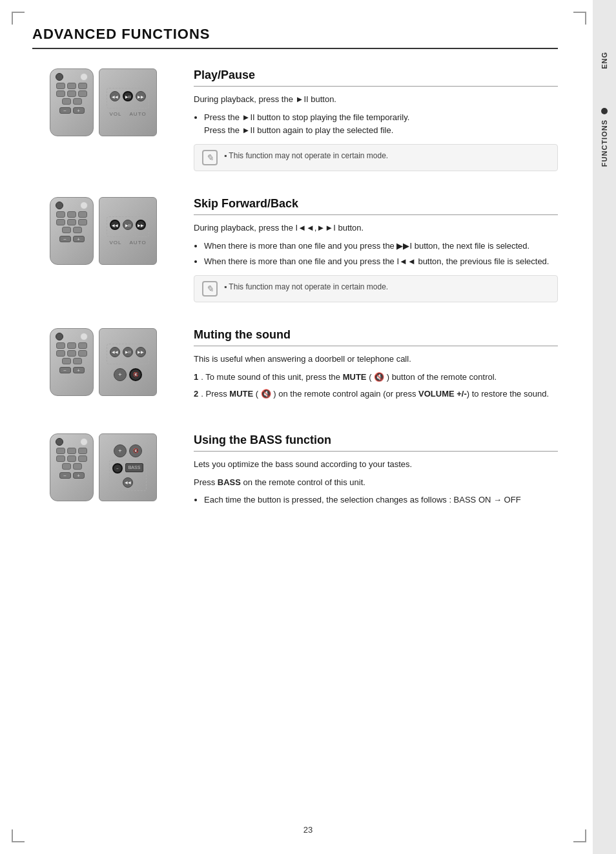 The height and width of the screenshot is (854, 616). What do you see at coordinates (115, 96) in the screenshot?
I see `panel-btn-prev: ◀◀` at bounding box center [115, 96].